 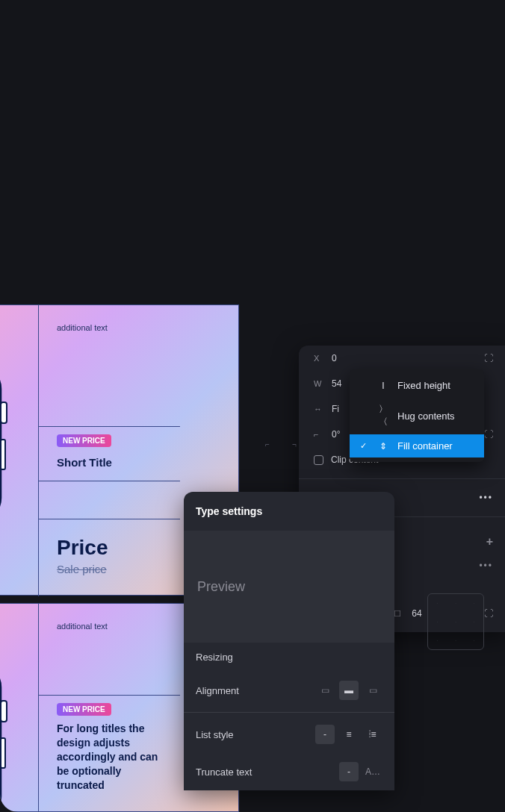 I want to click on sale-price-text: Sale price, so click(x=109, y=567).